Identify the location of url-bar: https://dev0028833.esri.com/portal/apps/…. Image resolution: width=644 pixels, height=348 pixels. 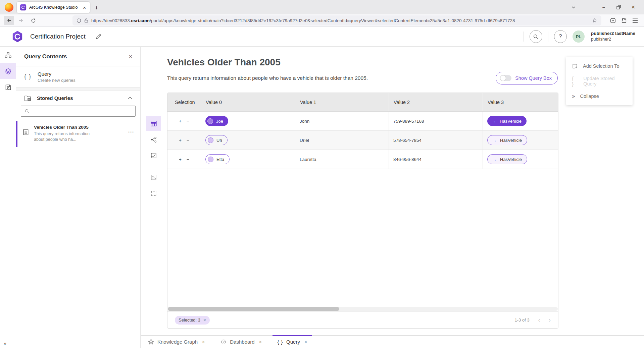
(337, 20).